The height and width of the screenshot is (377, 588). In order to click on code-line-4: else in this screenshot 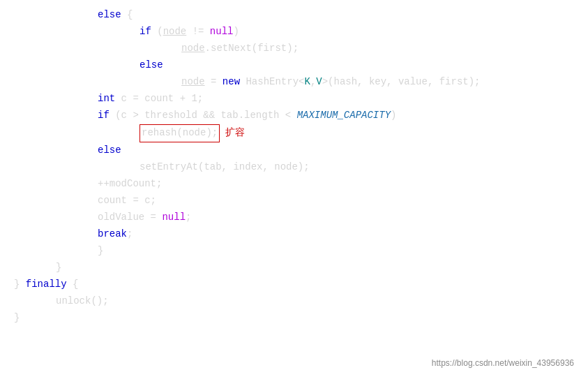, I will do `click(294, 66)`.